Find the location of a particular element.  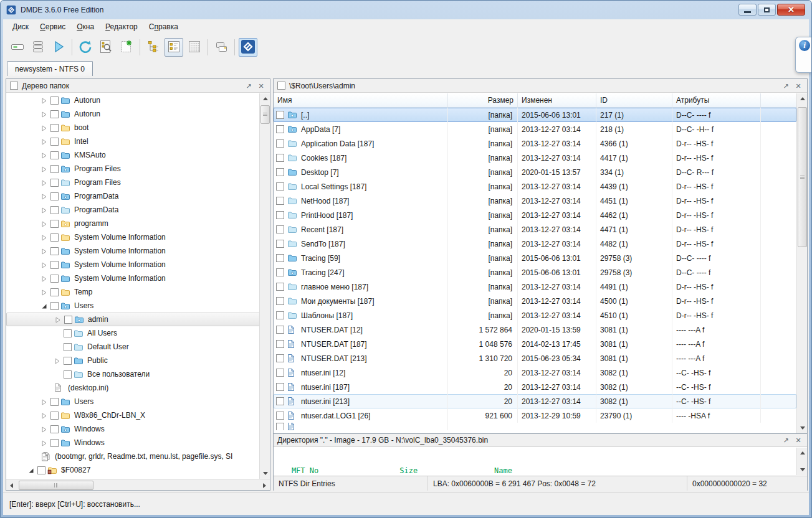

table-row: ntuser.ini [12]202013-12-27 03:143082 (1… is located at coordinates (535, 372).